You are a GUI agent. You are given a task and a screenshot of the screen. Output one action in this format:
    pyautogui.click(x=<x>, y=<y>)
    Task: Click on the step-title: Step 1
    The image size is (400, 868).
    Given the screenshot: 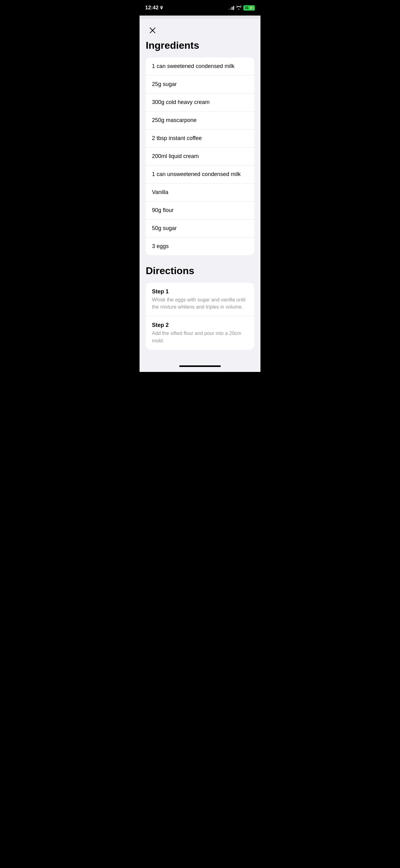 What is the action you would take?
    pyautogui.click(x=200, y=292)
    